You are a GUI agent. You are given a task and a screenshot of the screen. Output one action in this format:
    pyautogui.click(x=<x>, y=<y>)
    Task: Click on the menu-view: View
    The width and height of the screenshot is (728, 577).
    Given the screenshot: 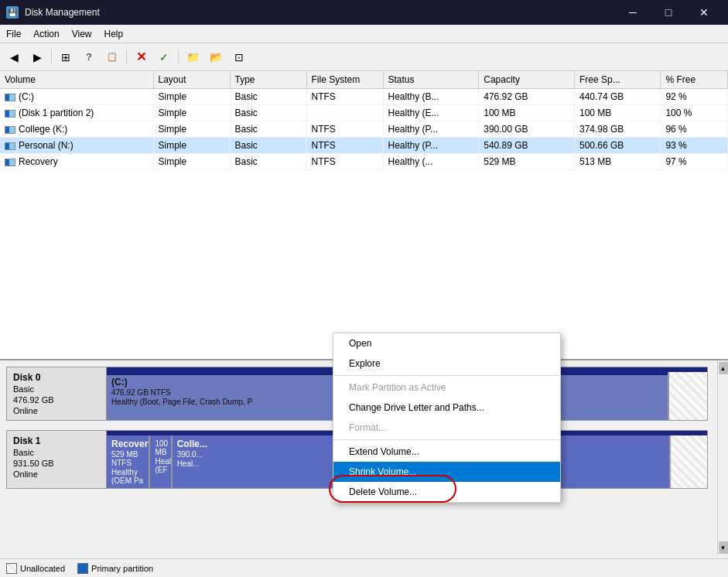 What is the action you would take?
    pyautogui.click(x=82, y=34)
    